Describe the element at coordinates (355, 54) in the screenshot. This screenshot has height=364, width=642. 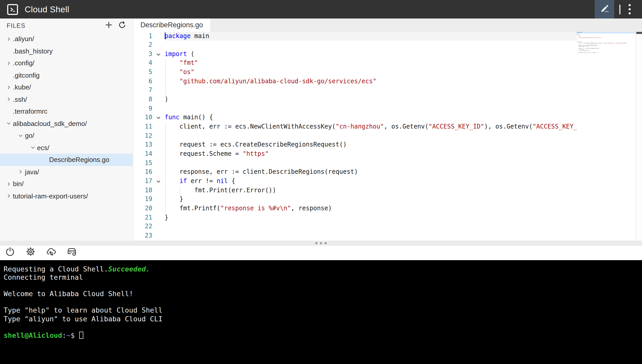
I see `code-line: 3import (` at that location.